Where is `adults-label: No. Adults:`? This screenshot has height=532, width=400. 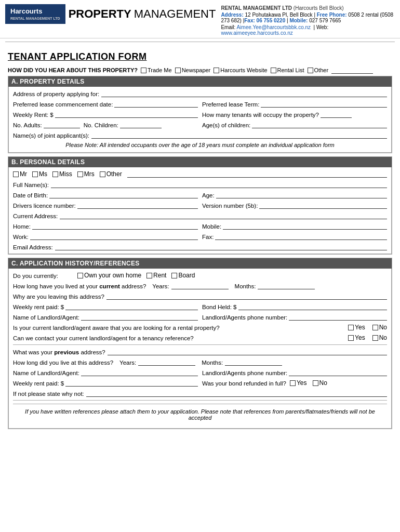 adults-label: No. Adults: is located at coordinates (28, 125).